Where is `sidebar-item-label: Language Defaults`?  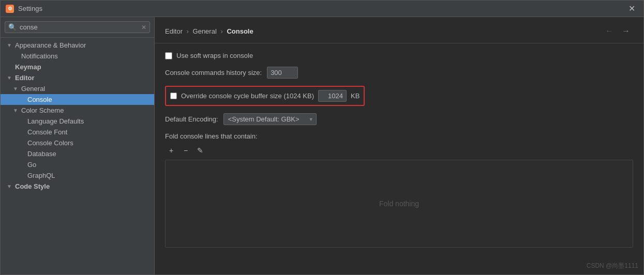
sidebar-item-label: Language Defaults is located at coordinates (56, 121).